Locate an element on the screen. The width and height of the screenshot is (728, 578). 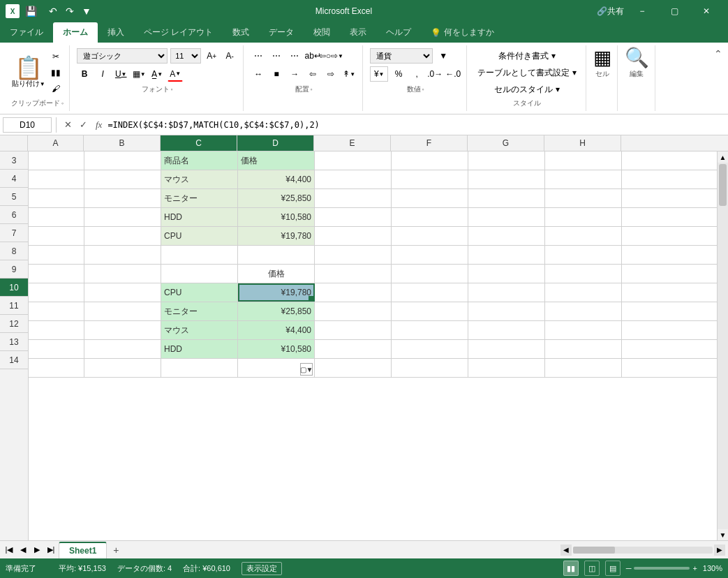
tab-last-button: ▶| is located at coordinates (51, 550).